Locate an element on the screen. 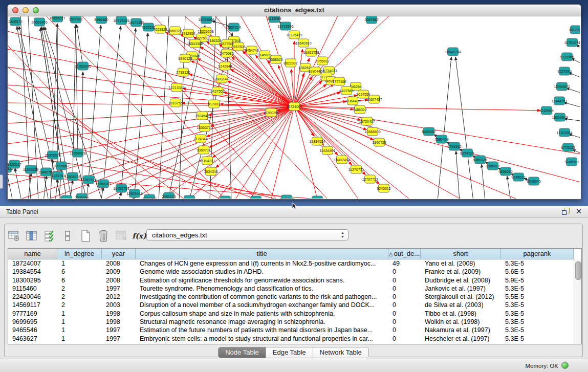 This screenshot has height=372, width=588. table-row: 946554611997Estimation of the future num… is located at coordinates (295, 330).